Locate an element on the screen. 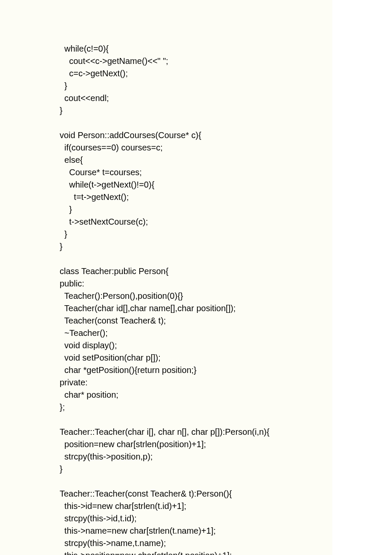 Image resolution: width=392 pixels, height=555 pixels. code-line: class Teacher:public Person{ is located at coordinates (196, 271).